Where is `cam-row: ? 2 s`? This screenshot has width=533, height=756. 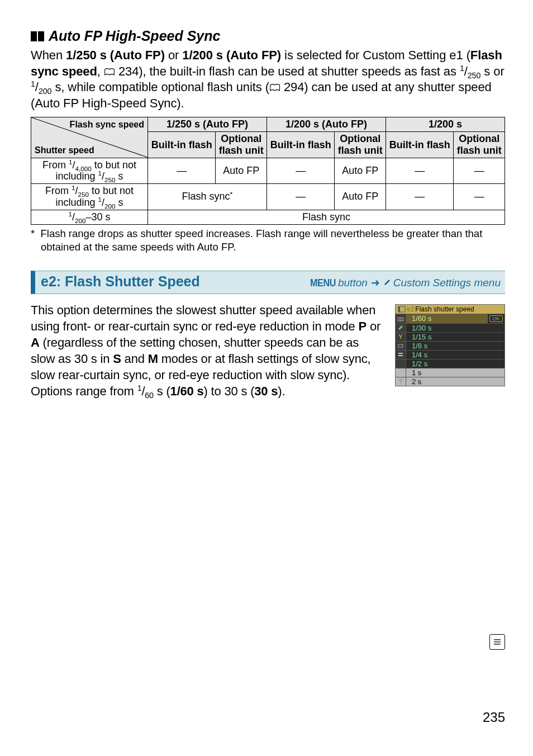 cam-row: ? 2 s is located at coordinates (450, 381).